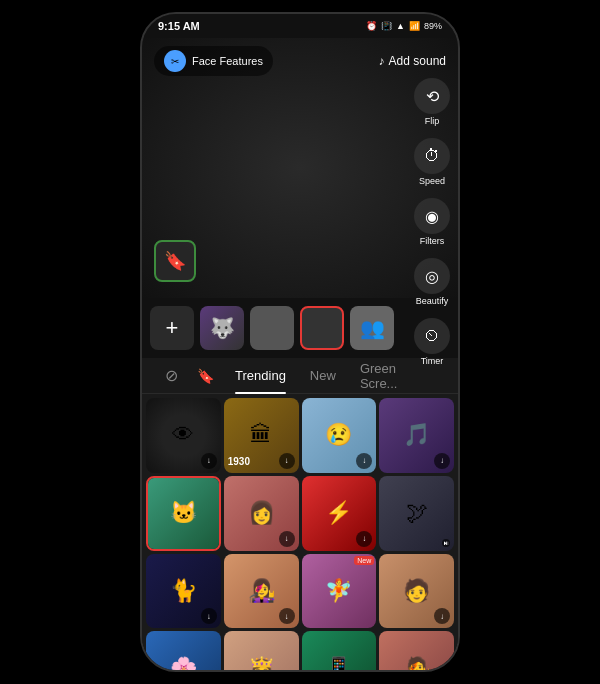  I want to click on vibrate-icon: 📳, so click(386, 26).